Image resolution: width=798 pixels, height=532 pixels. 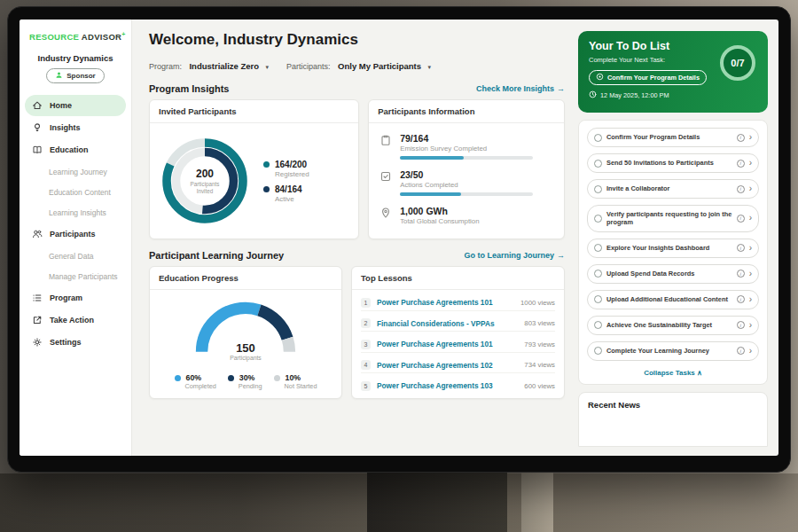 What do you see at coordinates (75, 342) in the screenshot?
I see `sidebar-item-settings: Settings` at bounding box center [75, 342].